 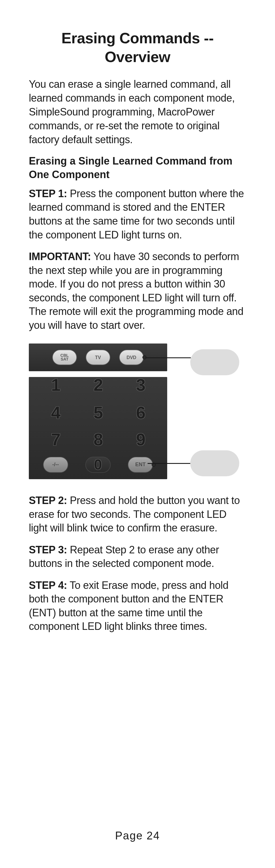 I want to click on ent-label: ENT, so click(x=140, y=465).